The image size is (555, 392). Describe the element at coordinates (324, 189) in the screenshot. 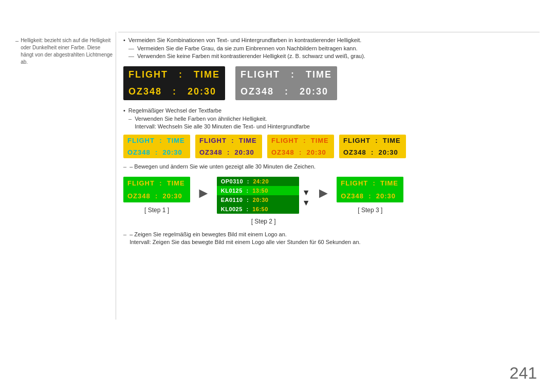

I see `arrow-2-container: ►` at that location.